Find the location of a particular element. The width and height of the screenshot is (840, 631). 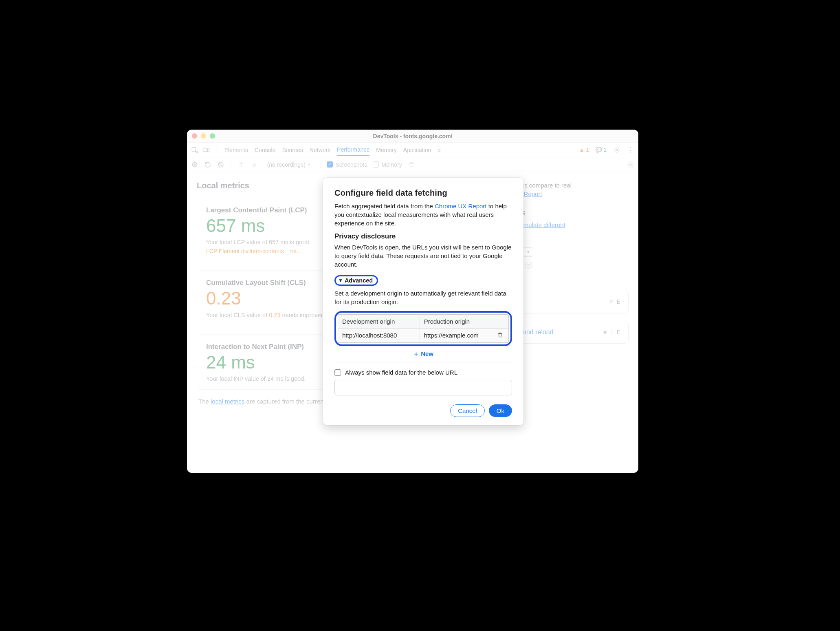

tab-network: Network is located at coordinates (320, 150).